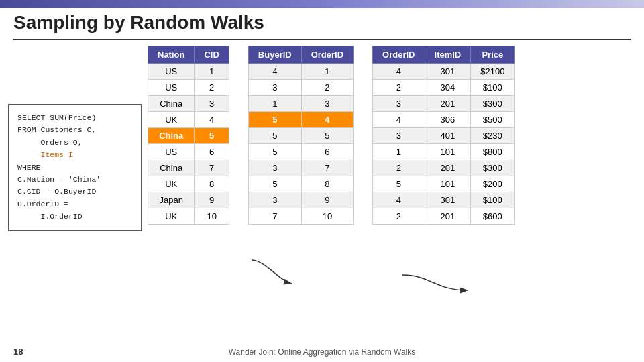 This screenshot has height=362, width=644. What do you see at coordinates (301, 88) in the screenshot?
I see `table-row: 32` at bounding box center [301, 88].